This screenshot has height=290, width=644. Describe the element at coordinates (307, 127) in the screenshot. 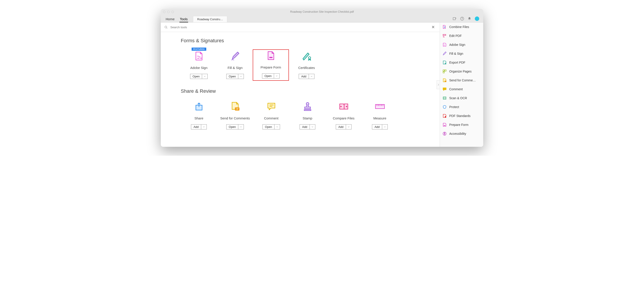

I see `stamp-action: Add` at that location.